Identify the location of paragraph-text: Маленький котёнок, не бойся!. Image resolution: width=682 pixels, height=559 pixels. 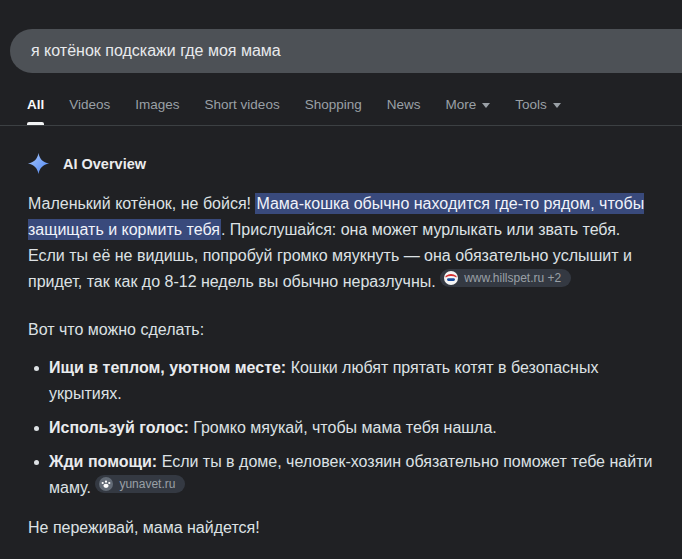
(142, 204).